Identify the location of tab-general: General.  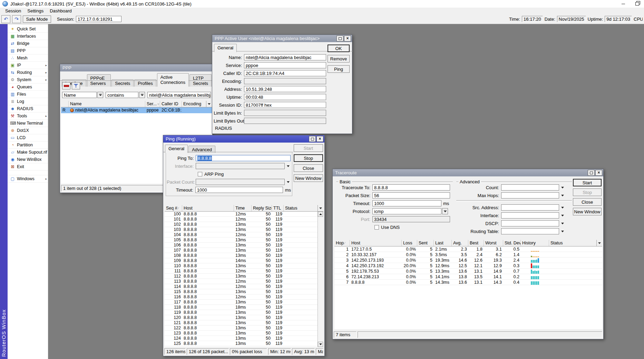
(225, 48).